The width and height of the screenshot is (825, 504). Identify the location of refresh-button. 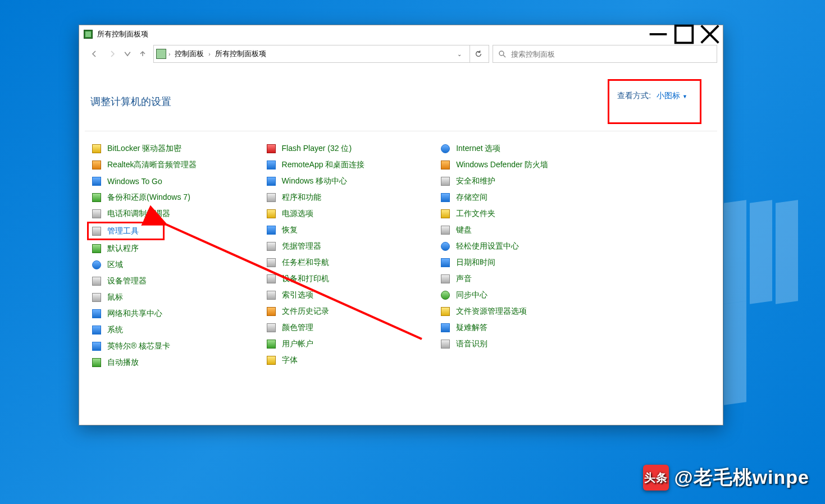
(478, 54).